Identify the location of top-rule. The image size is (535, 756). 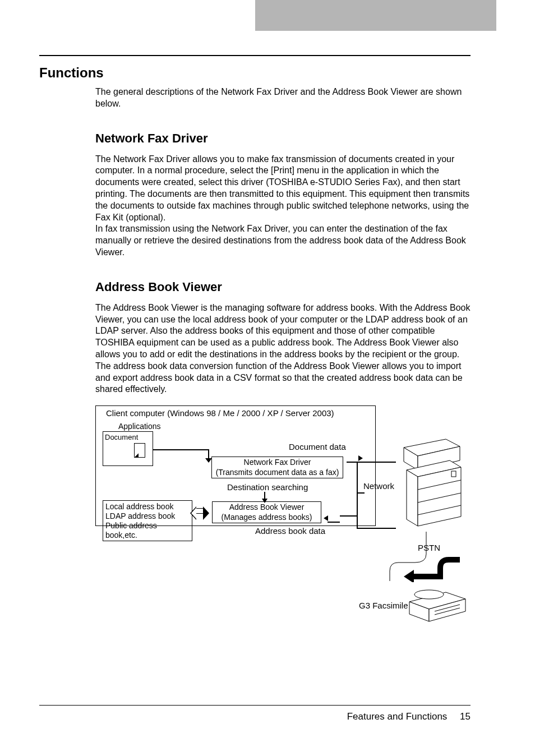
(255, 56).